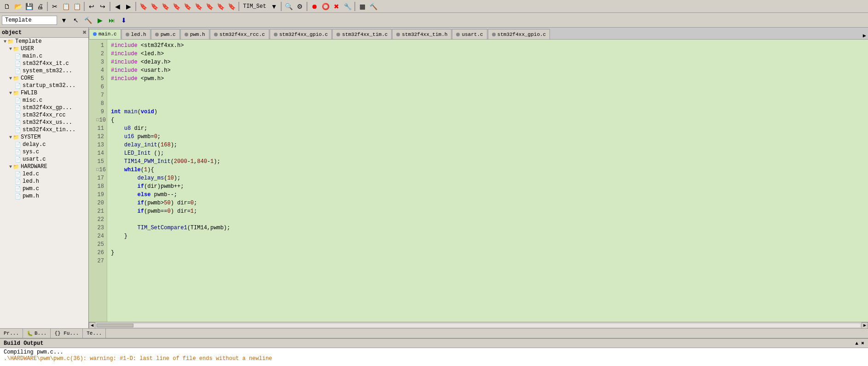 The width and height of the screenshot is (868, 366). What do you see at coordinates (77, 6) in the screenshot?
I see `paste-btn: 📋` at bounding box center [77, 6].